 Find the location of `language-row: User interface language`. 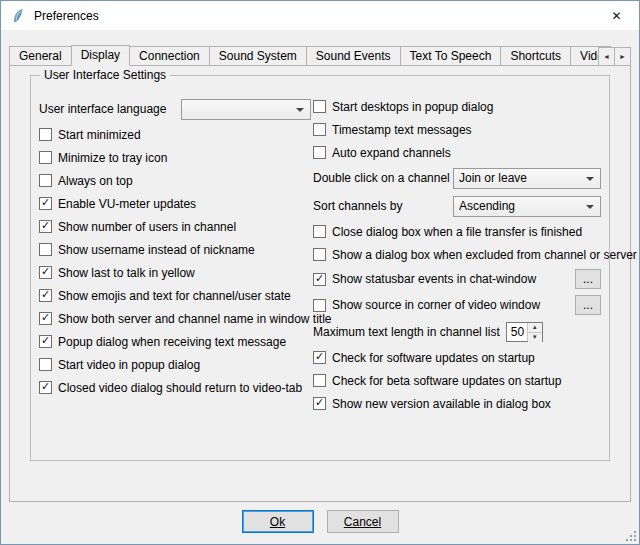

language-row: User interface language is located at coordinates (175, 109).